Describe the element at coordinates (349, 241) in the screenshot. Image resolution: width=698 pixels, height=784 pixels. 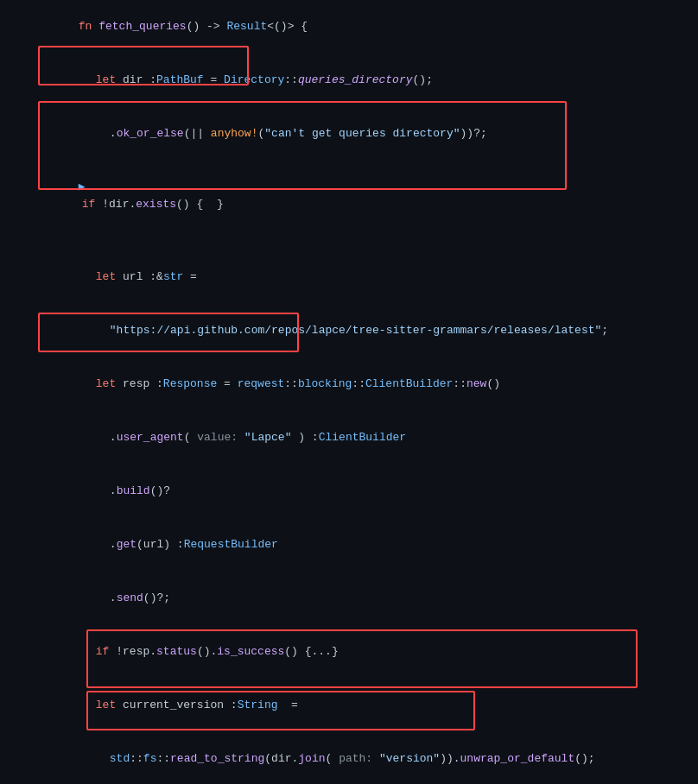
I see `code-line` at that location.